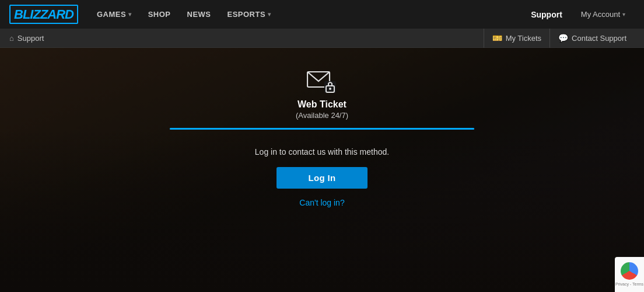 The image size is (644, 292). What do you see at coordinates (547, 14) in the screenshot?
I see `support-nav-button: Support` at bounding box center [547, 14].